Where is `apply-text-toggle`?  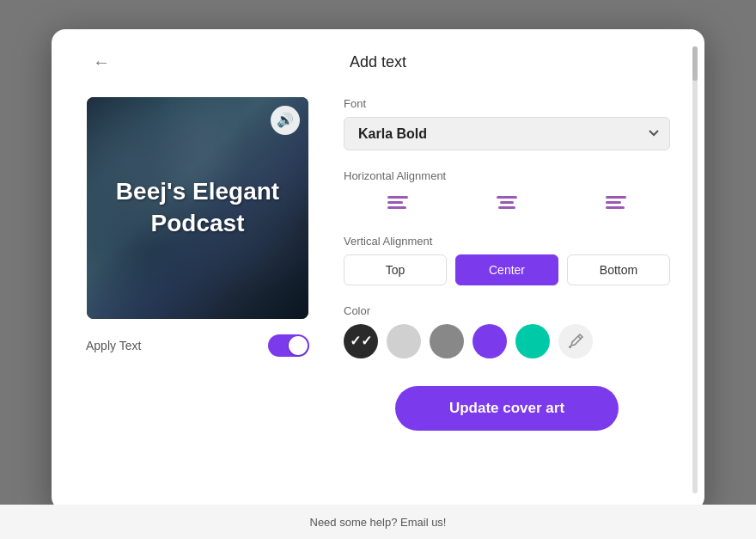 apply-text-toggle is located at coordinates (289, 346).